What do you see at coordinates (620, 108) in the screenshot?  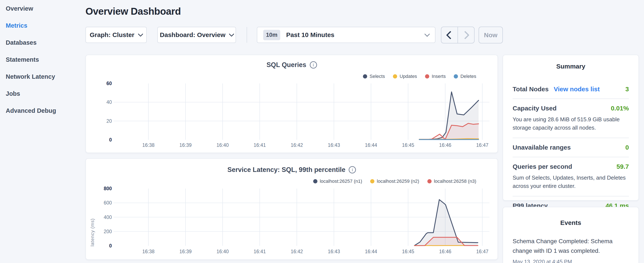 I see `summary-row-value: 0.01%` at bounding box center [620, 108].